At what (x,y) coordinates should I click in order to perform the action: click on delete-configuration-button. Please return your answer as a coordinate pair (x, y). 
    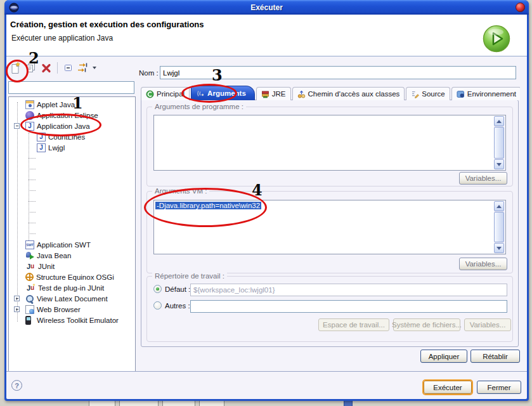
    Looking at the image, I should click on (46, 68).